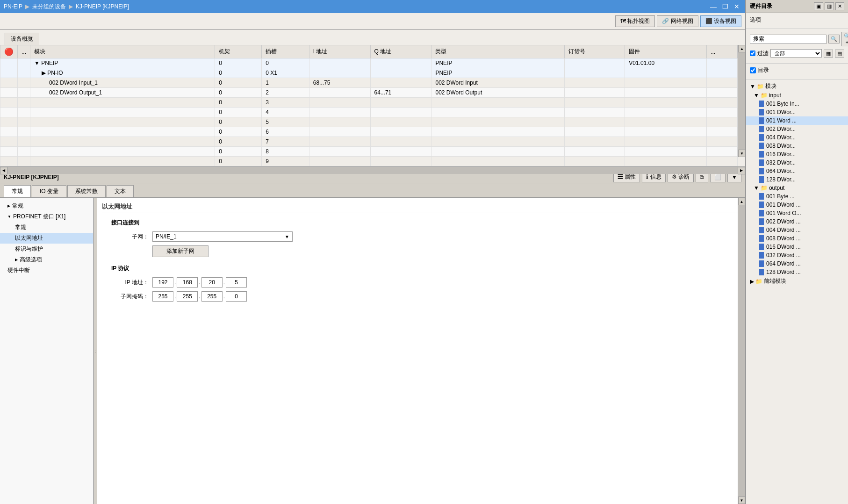 This screenshot has height=504, width=848. I want to click on content-scroll-down: ▼, so click(741, 500).